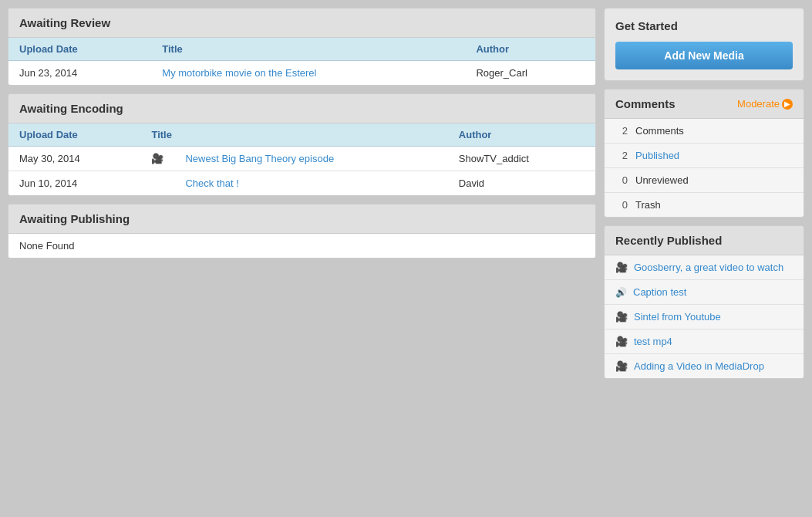 The image size is (812, 517). I want to click on comment-label: Unreviewed, so click(662, 181).